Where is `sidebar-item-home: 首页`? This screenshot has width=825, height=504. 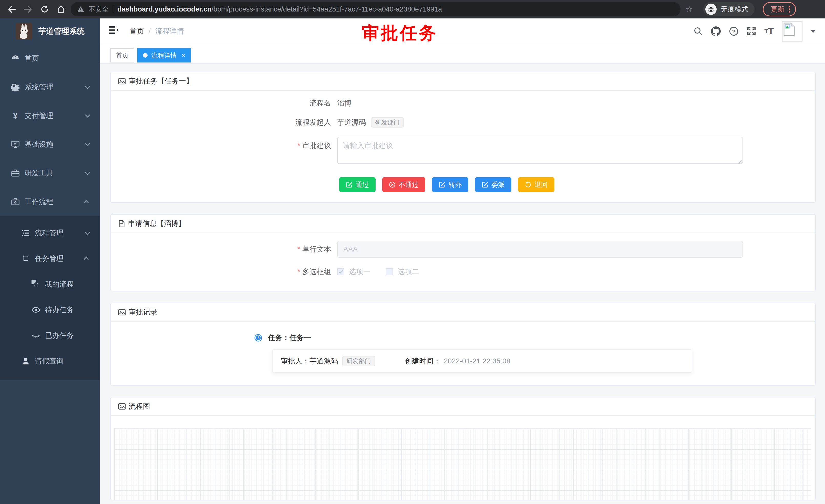 sidebar-item-home: 首页 is located at coordinates (50, 58).